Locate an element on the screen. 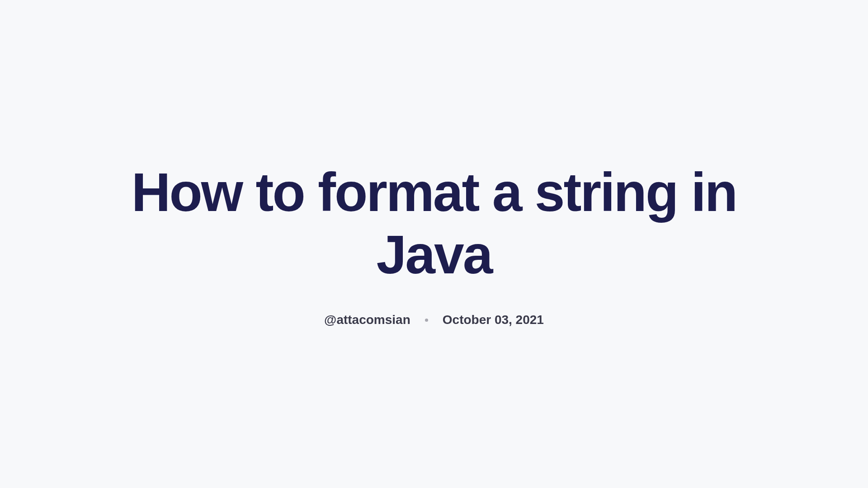 The width and height of the screenshot is (868, 488). separator-dot-icon is located at coordinates (427, 320).